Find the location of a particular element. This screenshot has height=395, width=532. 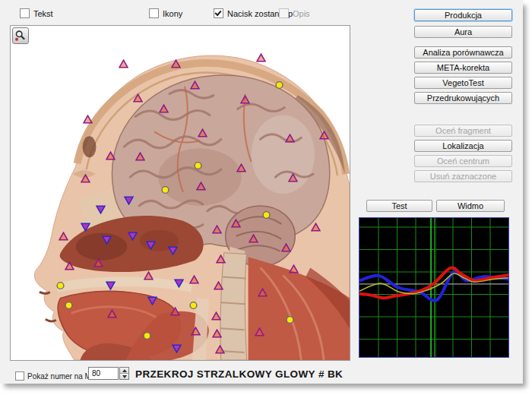

chevron-up-icon is located at coordinates (125, 371).